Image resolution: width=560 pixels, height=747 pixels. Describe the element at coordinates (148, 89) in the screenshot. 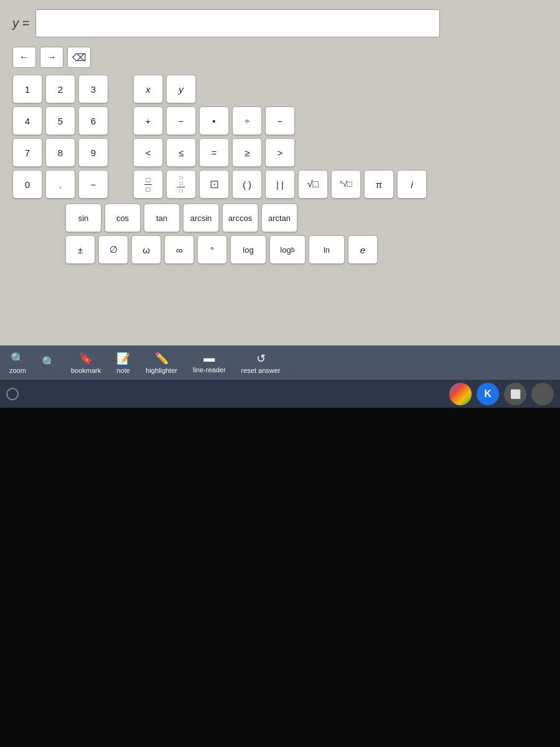

I see `key-x: x` at that location.